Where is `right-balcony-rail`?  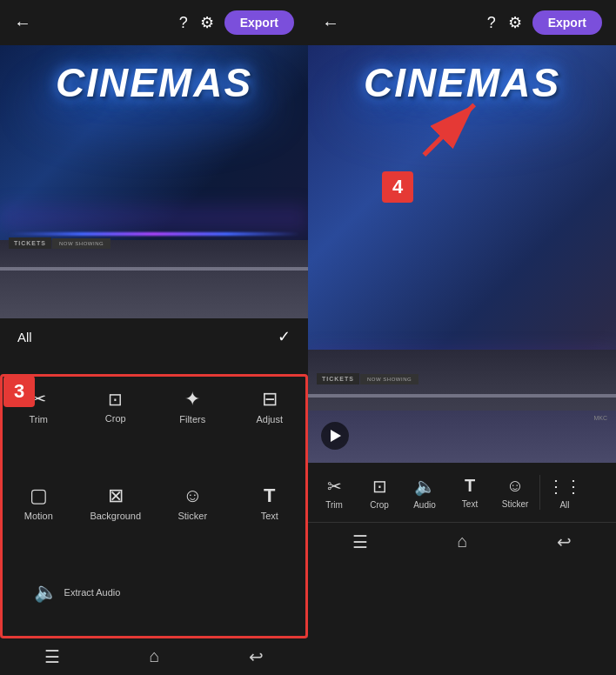
right-balcony-rail is located at coordinates (462, 396).